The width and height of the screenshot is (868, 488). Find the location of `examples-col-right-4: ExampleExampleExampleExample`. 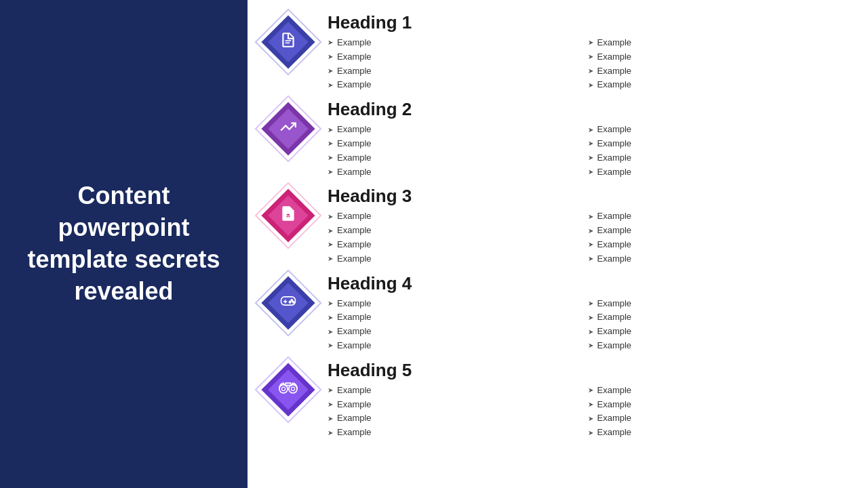

examples-col-right-4: ExampleExampleExampleExample is located at coordinates (718, 325).